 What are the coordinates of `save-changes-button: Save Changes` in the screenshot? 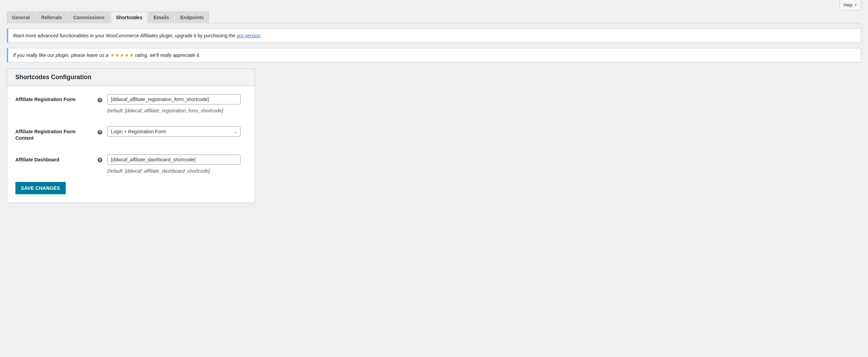 It's located at (40, 188).